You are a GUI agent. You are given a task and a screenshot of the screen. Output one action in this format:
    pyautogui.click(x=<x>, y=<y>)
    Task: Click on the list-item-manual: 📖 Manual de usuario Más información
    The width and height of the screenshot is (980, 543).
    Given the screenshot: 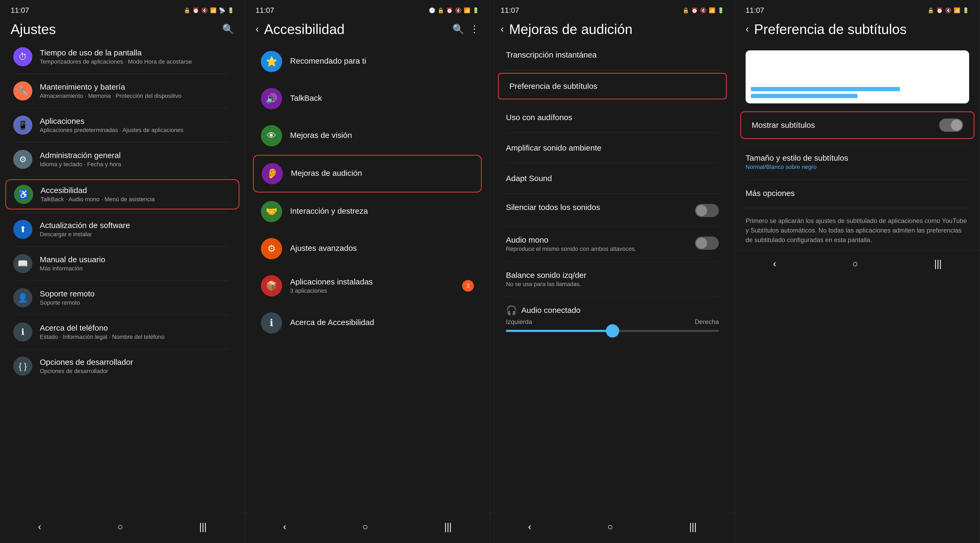 What is the action you would take?
    pyautogui.click(x=123, y=263)
    